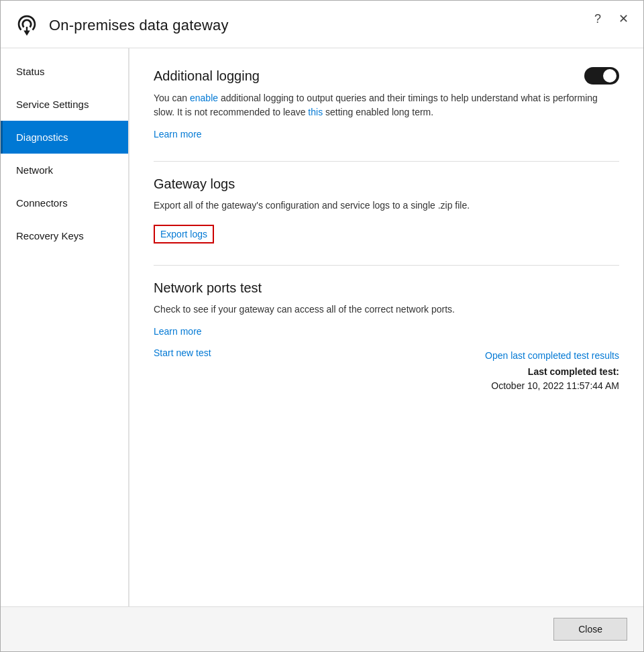 The image size is (644, 652). I want to click on network-ports-test-section: Network ports test Check to see if your …, so click(386, 337).